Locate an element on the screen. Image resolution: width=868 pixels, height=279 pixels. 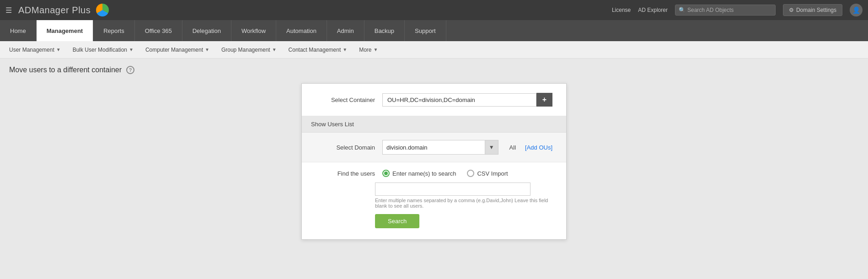
select-container-label: Select Container is located at coordinates (345, 100).